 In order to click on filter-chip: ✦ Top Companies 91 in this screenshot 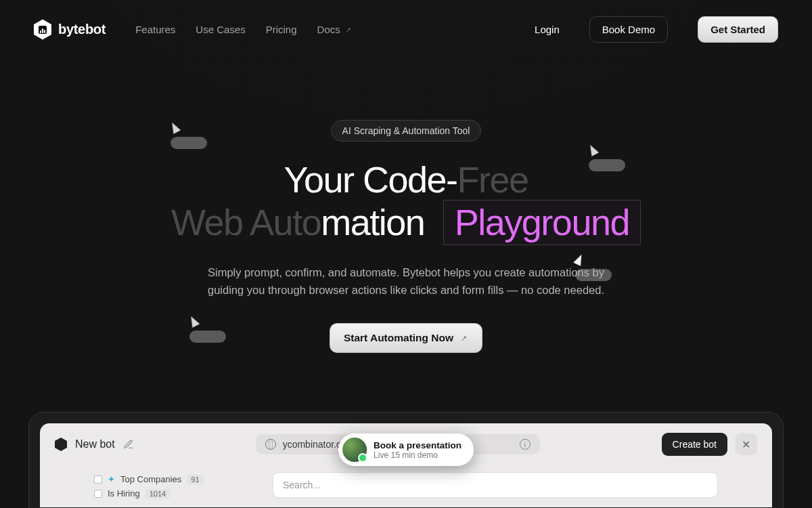, I will do `click(175, 480)`.